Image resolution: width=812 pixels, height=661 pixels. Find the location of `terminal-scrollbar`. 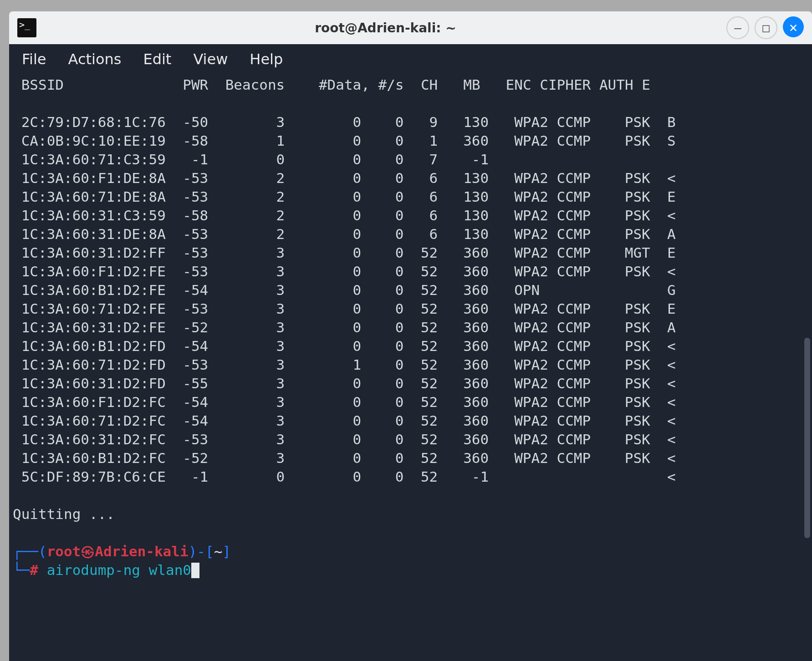

terminal-scrollbar is located at coordinates (807, 438).